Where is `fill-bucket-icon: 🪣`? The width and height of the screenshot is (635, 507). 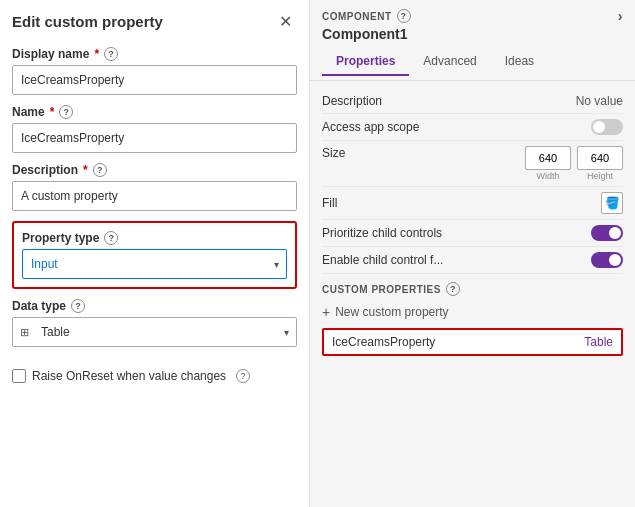 fill-bucket-icon: 🪣 is located at coordinates (612, 203).